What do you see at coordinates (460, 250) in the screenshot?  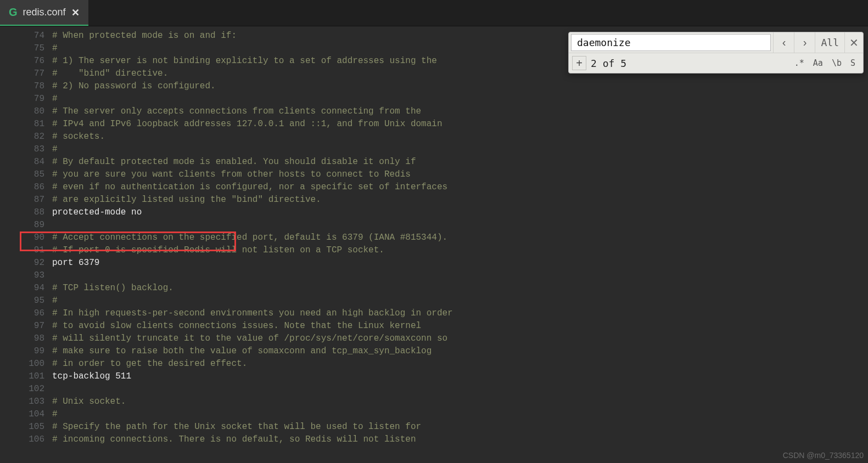 I see `code-line: # If port 0 is specified Redis will not …` at bounding box center [460, 250].